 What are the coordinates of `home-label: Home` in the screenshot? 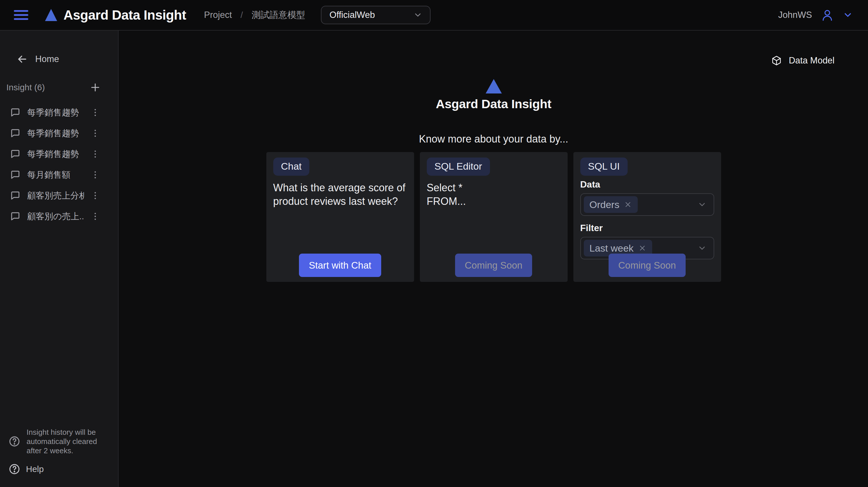 It's located at (47, 59).